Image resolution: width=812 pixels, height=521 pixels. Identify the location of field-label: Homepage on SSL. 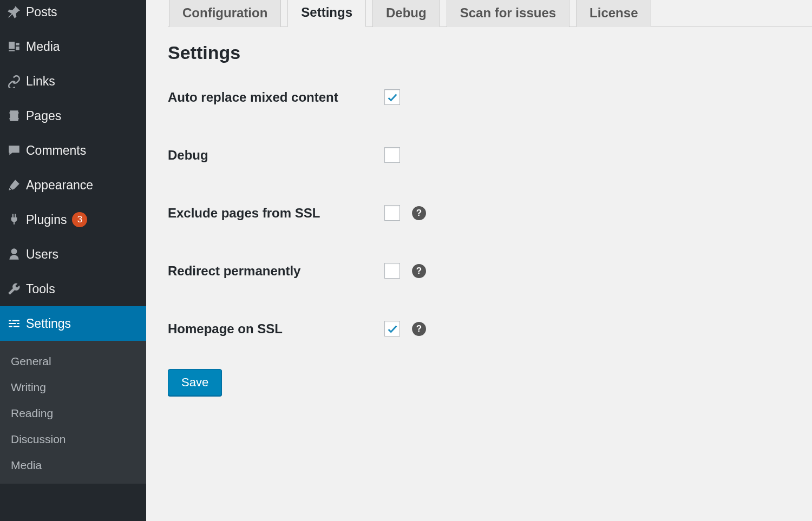
(276, 329).